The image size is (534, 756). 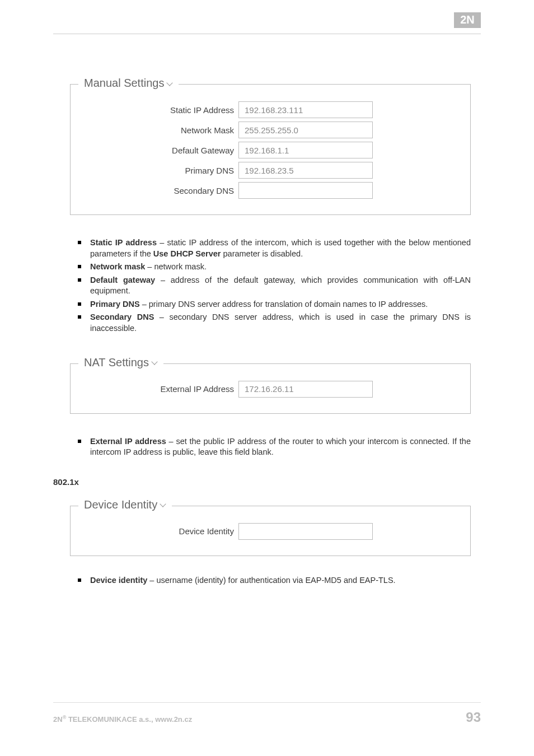 I want to click on bullet-netmask: Network mask – network mask., so click(x=280, y=267).